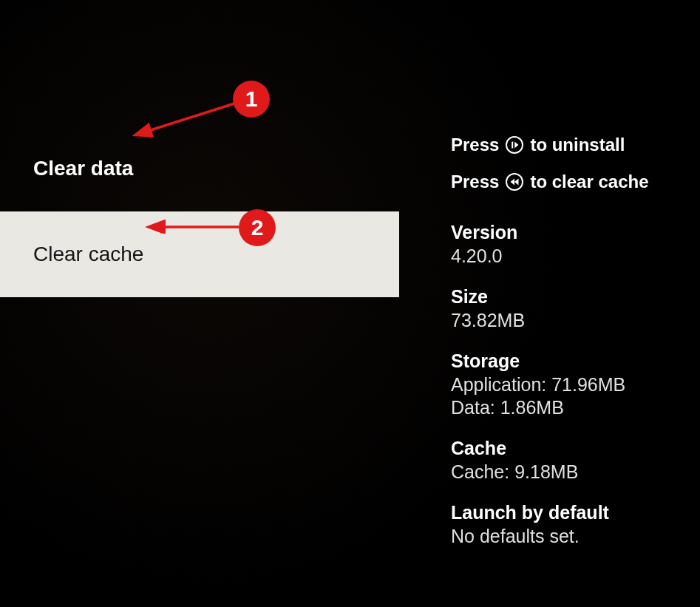  I want to click on version-value: 4.20.0, so click(575, 256).